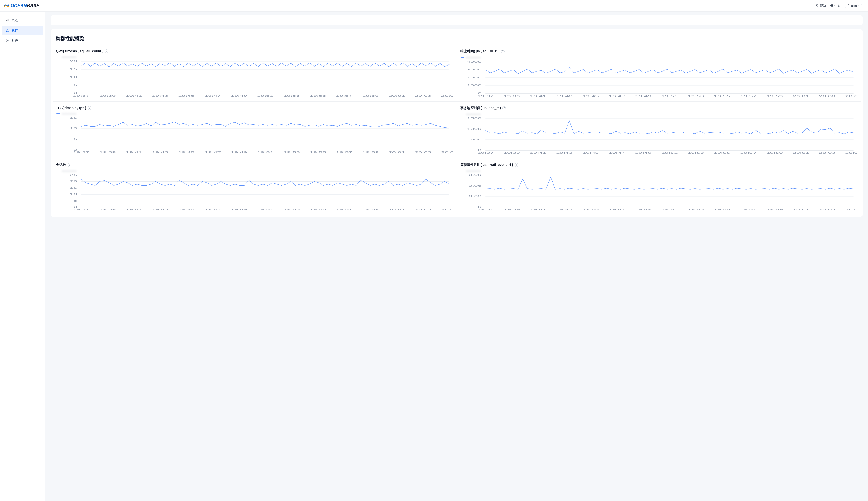 This screenshot has width=868, height=501. What do you see at coordinates (7, 41) in the screenshot?
I see `gear-icon` at bounding box center [7, 41].